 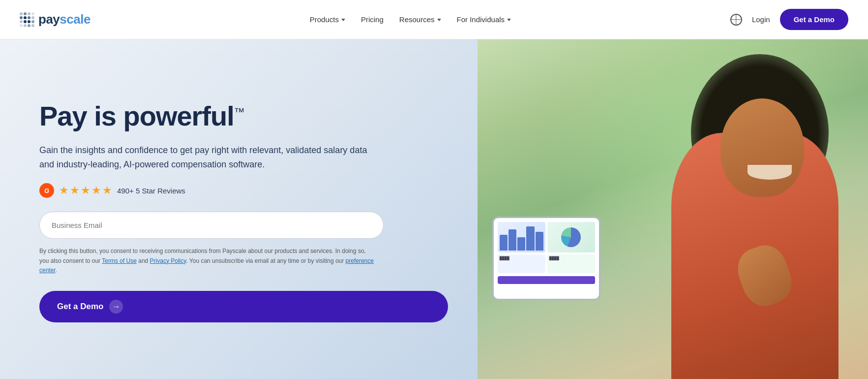 What do you see at coordinates (64, 20) in the screenshot?
I see `logo-text: payscale` at bounding box center [64, 20].